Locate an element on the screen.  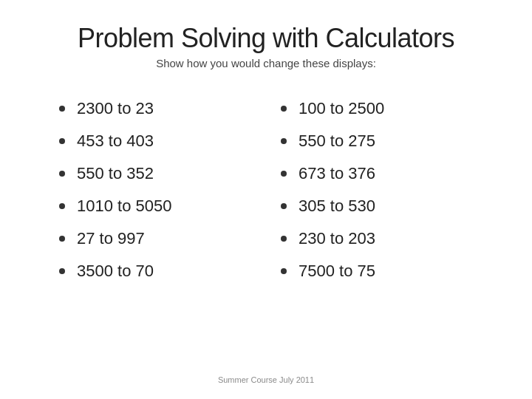
list-item-text: 453 to 403 is located at coordinates (115, 141).